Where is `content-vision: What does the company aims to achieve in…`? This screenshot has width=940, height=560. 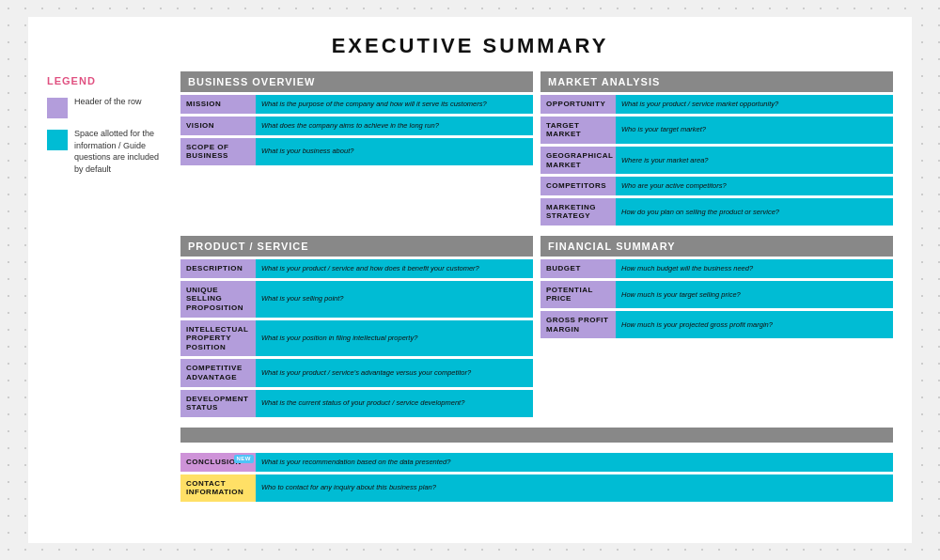 content-vision: What does the company aims to achieve in… is located at coordinates (395, 126).